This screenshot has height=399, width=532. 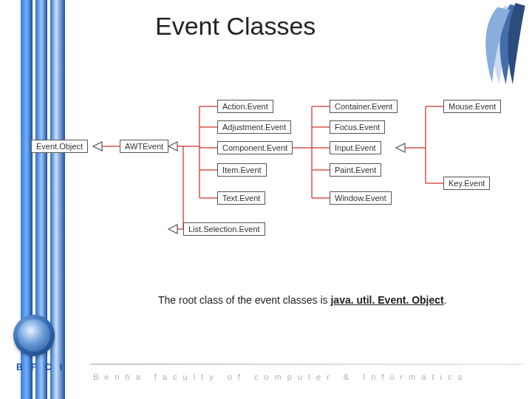 What do you see at coordinates (307, 364) in the screenshot?
I see `footer-divider` at bounding box center [307, 364].